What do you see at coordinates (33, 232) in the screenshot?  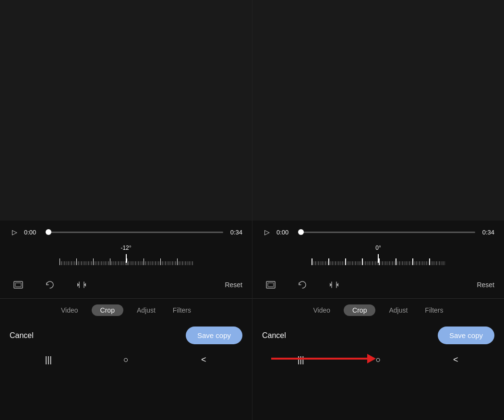 I see `left-start-time: 0:00` at bounding box center [33, 232].